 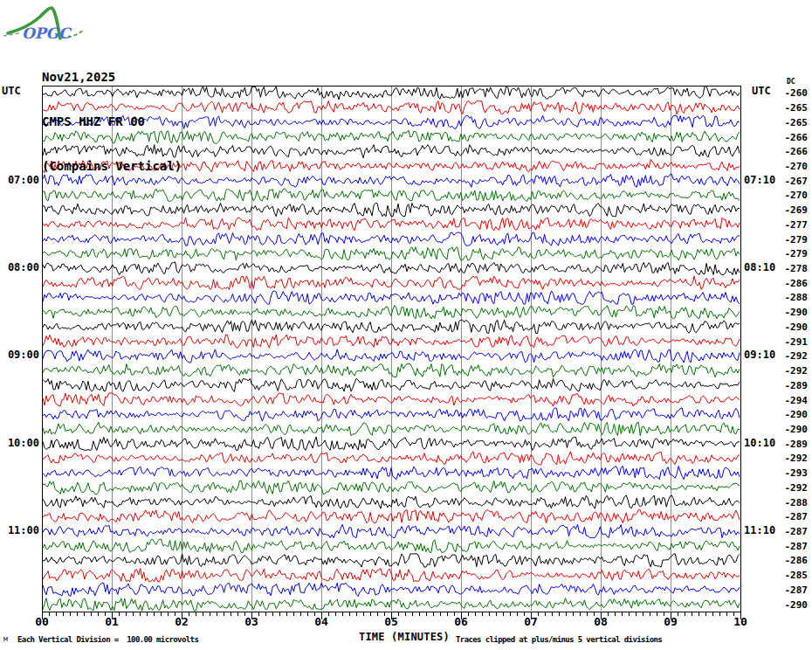 What do you see at coordinates (740, 622) in the screenshot?
I see `x-tick-label: 10` at bounding box center [740, 622].